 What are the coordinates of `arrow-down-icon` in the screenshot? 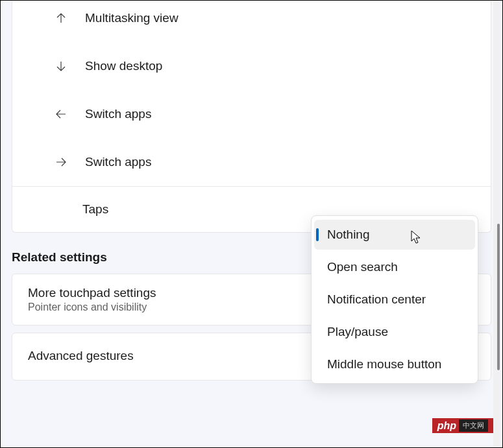 It's located at (61, 66).